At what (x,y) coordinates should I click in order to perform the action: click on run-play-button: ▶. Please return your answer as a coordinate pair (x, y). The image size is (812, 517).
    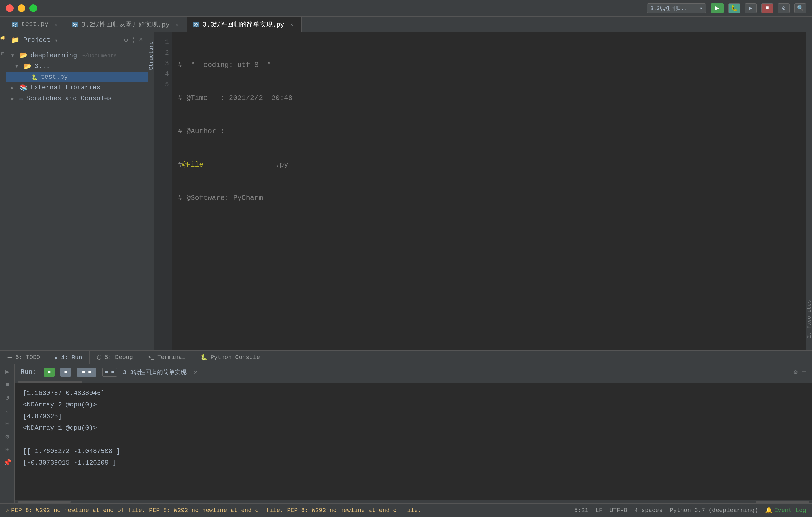
    Looking at the image, I should click on (7, 372).